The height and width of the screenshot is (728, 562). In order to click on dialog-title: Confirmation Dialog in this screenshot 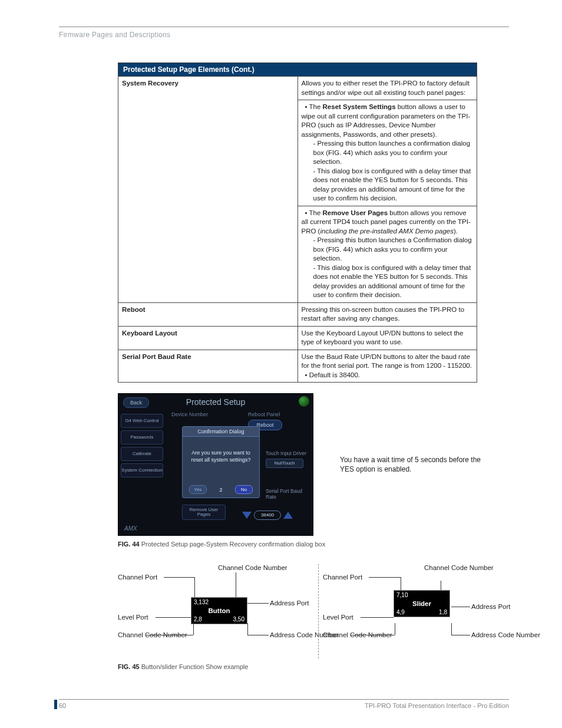, I will do `click(221, 431)`.